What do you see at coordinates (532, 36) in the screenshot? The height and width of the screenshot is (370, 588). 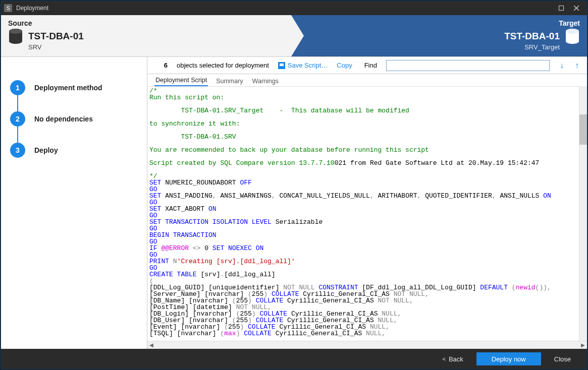 I see `target-server: TST-DBA-01` at bounding box center [532, 36].